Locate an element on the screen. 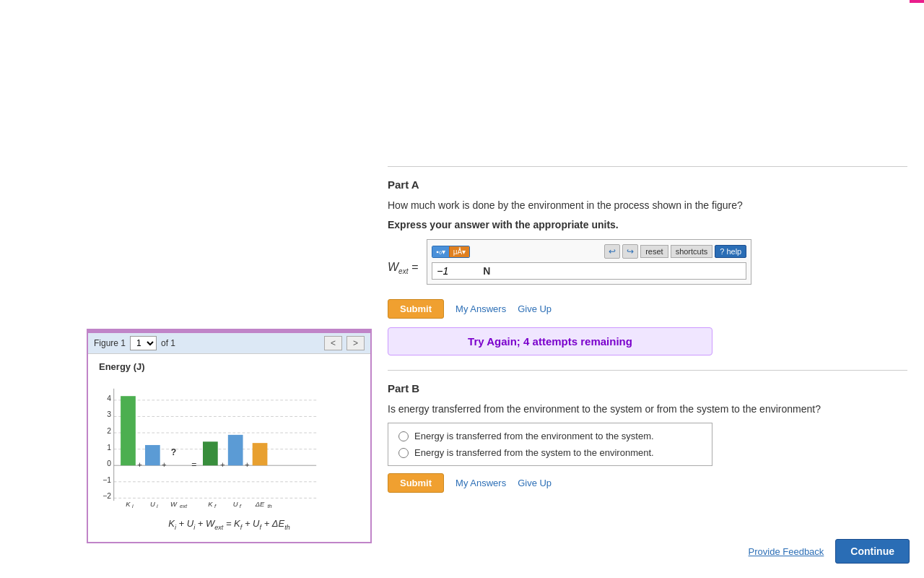  part-a-submit-row: Submit My Answers Give Up is located at coordinates (648, 309).